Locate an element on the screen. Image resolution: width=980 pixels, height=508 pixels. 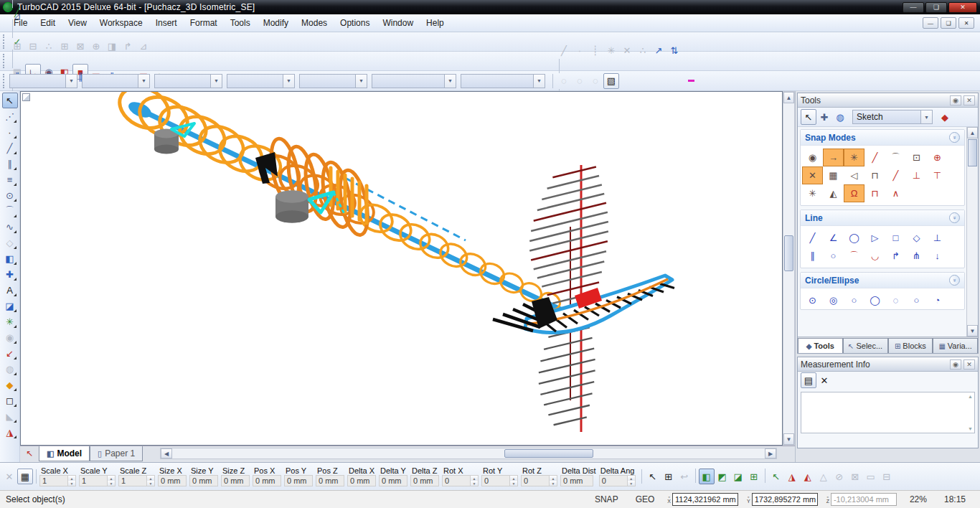
mode-relative-button: ⊞ is located at coordinates (754, 476).